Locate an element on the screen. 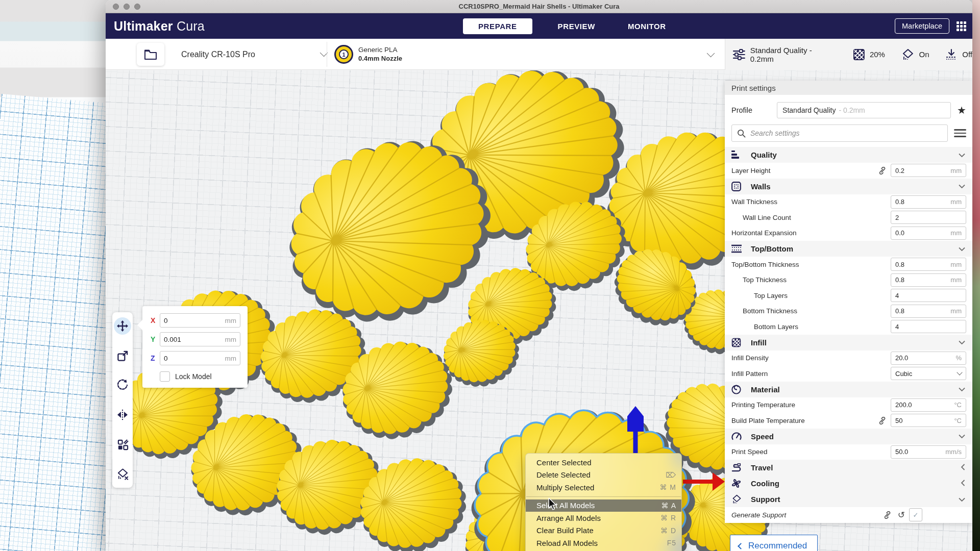 Image resolution: width=980 pixels, height=551 pixels. setting-label: Layer Height is located at coordinates (751, 170).